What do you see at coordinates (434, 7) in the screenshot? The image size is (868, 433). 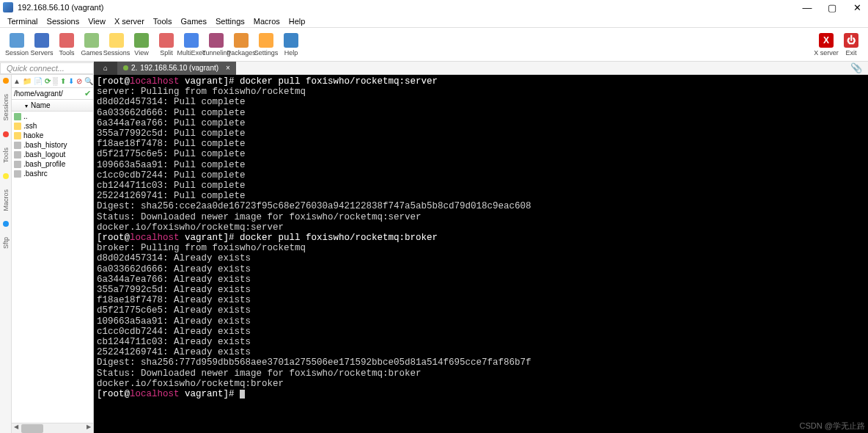 I see `window-titlebar: 192.168.56.10 (vagrant) — ▢ ✕` at bounding box center [434, 7].